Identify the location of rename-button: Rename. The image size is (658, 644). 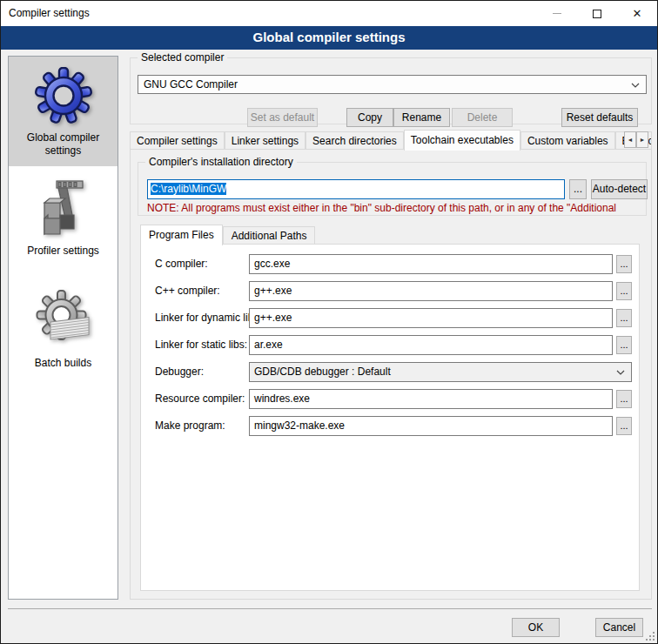
(421, 117).